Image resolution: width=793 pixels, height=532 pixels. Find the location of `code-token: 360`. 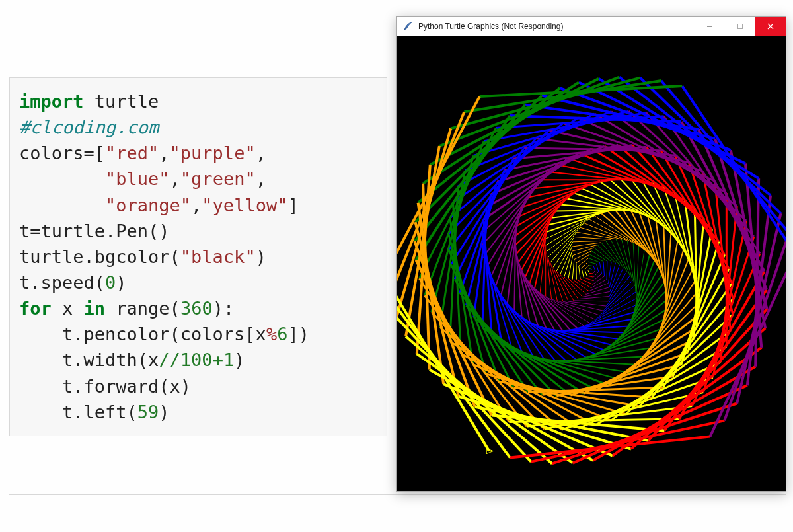

code-token: 360 is located at coordinates (197, 308).